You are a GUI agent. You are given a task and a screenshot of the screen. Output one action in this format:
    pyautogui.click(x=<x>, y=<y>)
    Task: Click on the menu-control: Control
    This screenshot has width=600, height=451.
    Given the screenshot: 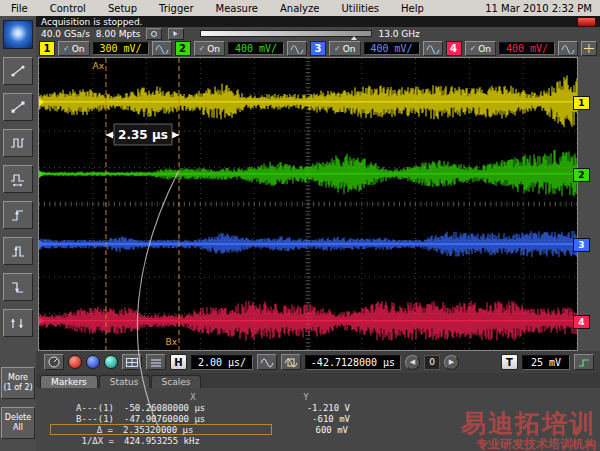 What is the action you would take?
    pyautogui.click(x=68, y=8)
    